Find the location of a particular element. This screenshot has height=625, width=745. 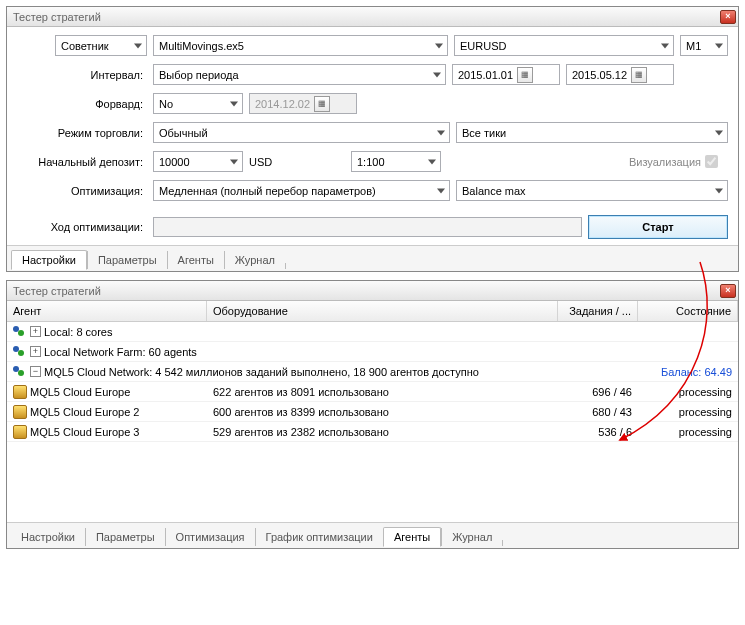

timeframe-select: M1 is located at coordinates (704, 46).